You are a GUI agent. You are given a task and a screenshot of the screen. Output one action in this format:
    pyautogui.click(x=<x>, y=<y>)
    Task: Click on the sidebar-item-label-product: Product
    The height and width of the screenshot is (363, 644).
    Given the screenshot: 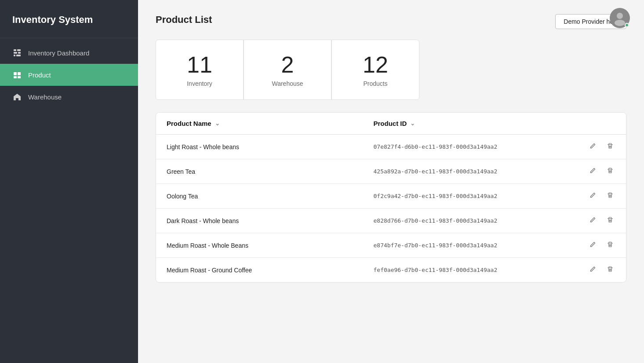 What is the action you would take?
    pyautogui.click(x=40, y=75)
    